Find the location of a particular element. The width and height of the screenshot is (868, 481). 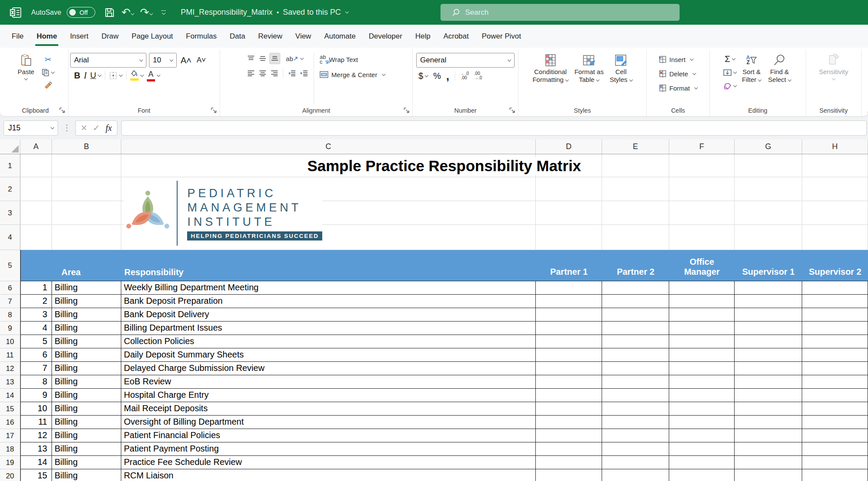

tab-formulas: Formulas is located at coordinates (201, 36).